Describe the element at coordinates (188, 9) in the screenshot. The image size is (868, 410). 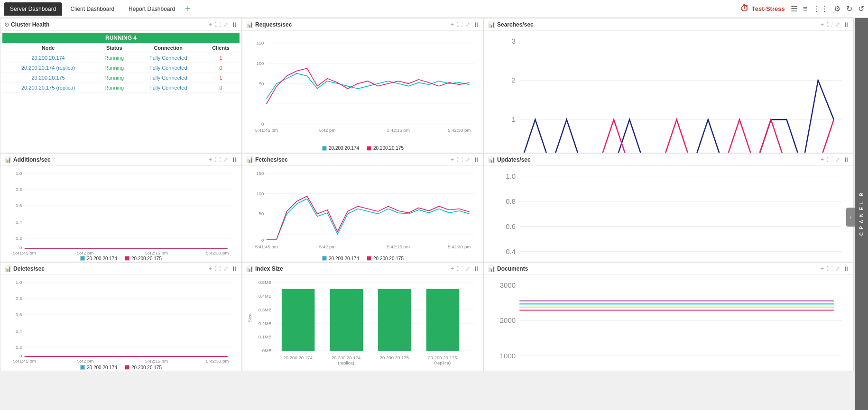
I see `add-dashboard-button: +` at that location.